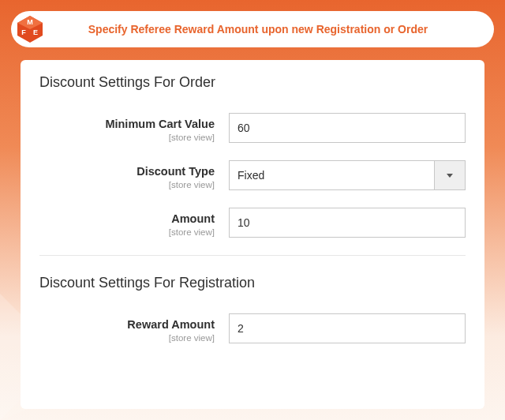 Image resolution: width=505 pixels, height=420 pixels. What do you see at coordinates (36, 32) in the screenshot?
I see `logo-letter-e: E` at bounding box center [36, 32].